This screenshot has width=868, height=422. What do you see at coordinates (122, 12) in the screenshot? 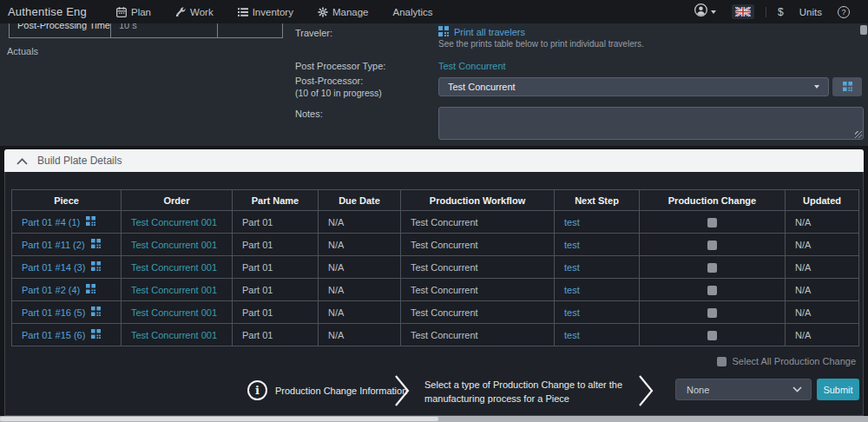
I see `calendar-icon` at bounding box center [122, 12].